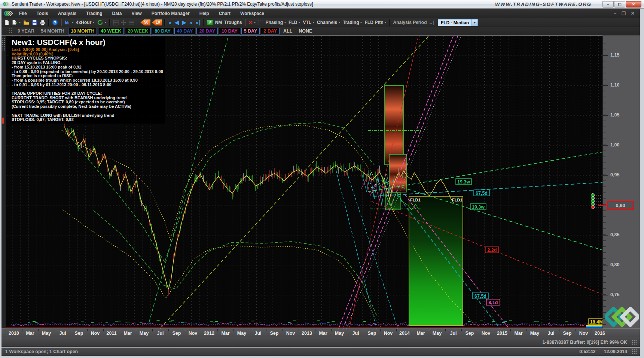  Describe the element at coordinates (288, 31) in the screenshot. I see `cycle-button-all: ALL` at that location.